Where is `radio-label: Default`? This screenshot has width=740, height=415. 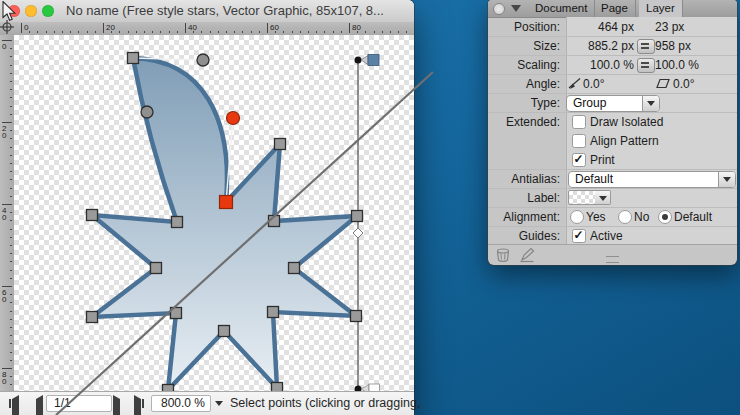 radio-label: Default is located at coordinates (693, 217).